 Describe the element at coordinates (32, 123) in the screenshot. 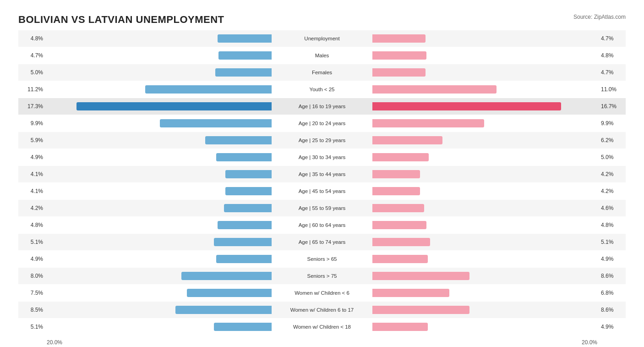

I see `left-value: 9.9%` at that location.